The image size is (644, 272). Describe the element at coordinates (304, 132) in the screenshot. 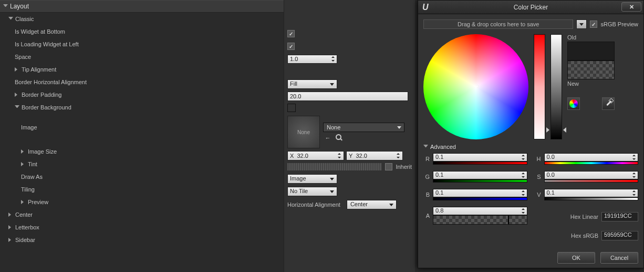

I see `image-thumbnail-well: None` at that location.